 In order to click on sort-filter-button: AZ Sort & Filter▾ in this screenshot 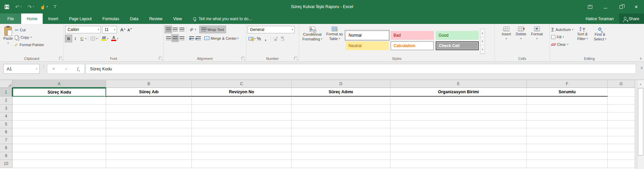, I will do `click(583, 40)`.